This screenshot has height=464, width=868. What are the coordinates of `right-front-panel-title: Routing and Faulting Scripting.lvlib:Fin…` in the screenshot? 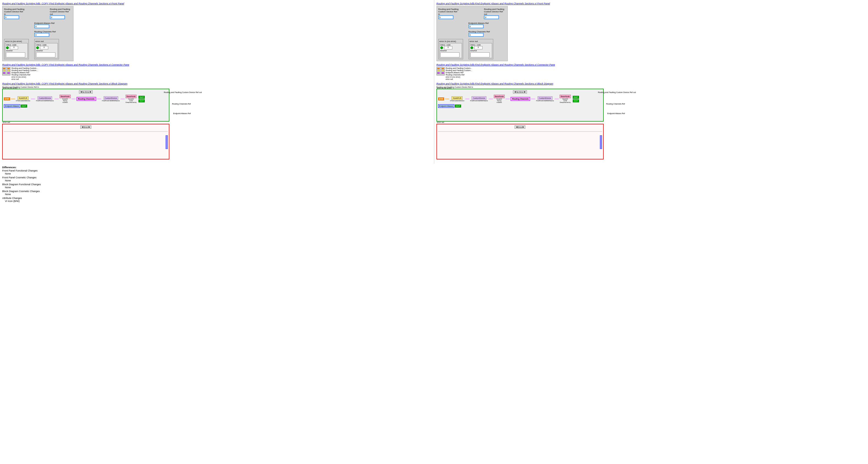 It's located at (651, 4).